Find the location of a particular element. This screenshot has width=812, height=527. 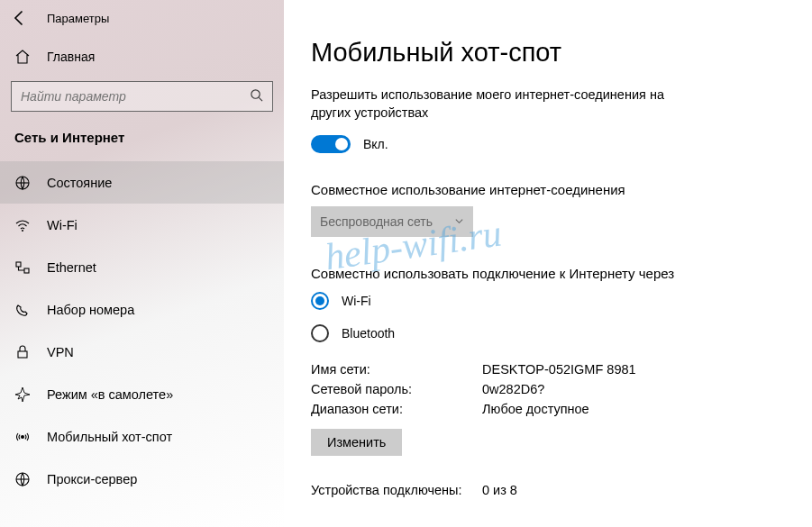

sidebar-item-label: Прокси-сервер is located at coordinates (92, 479).